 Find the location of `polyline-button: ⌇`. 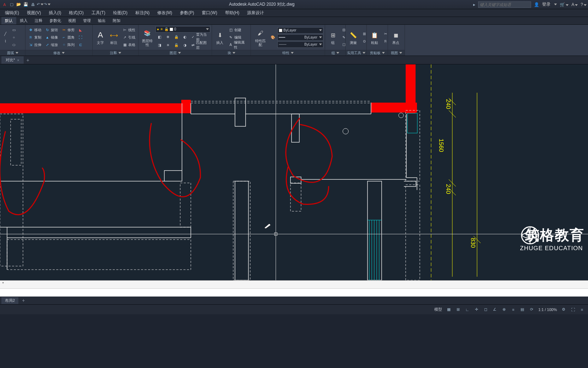

polyline-button: ⌇ is located at coordinates (5, 41).